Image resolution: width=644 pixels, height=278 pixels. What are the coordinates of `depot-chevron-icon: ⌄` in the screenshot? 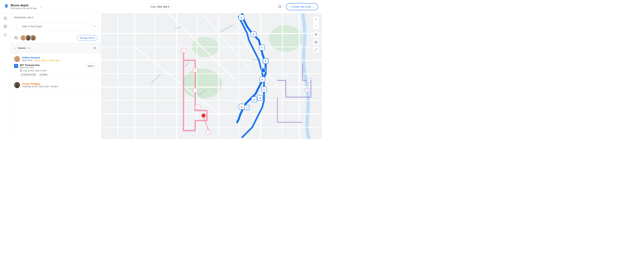 It's located at (41, 6).